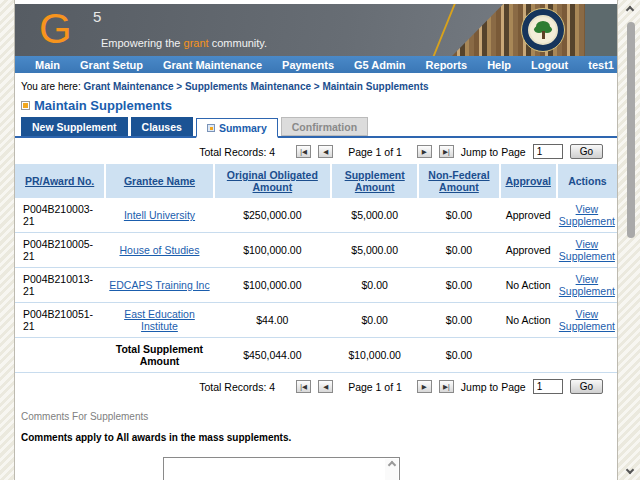 This screenshot has height=480, width=640. I want to click on pager-top: Total Records: 4 |◀ ◀ Page 1 of 1 ▶ ▶| J…, so click(316, 151).